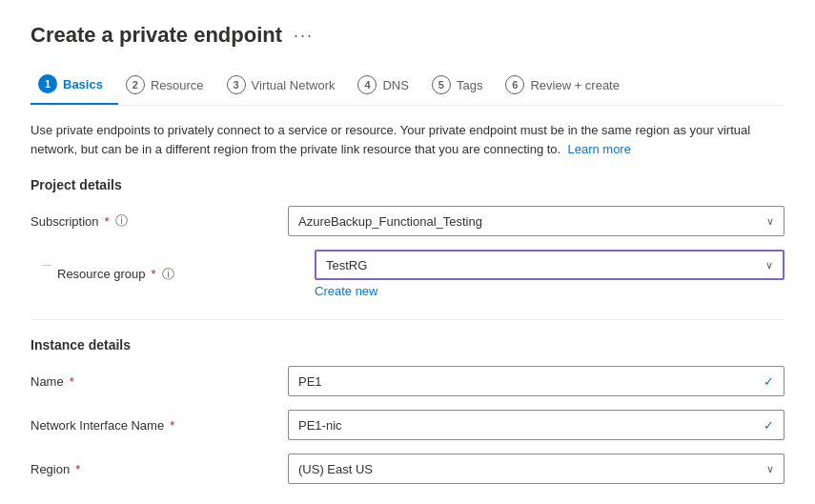  Describe the element at coordinates (768, 381) in the screenshot. I see `name-check-icon: ✓` at that location.